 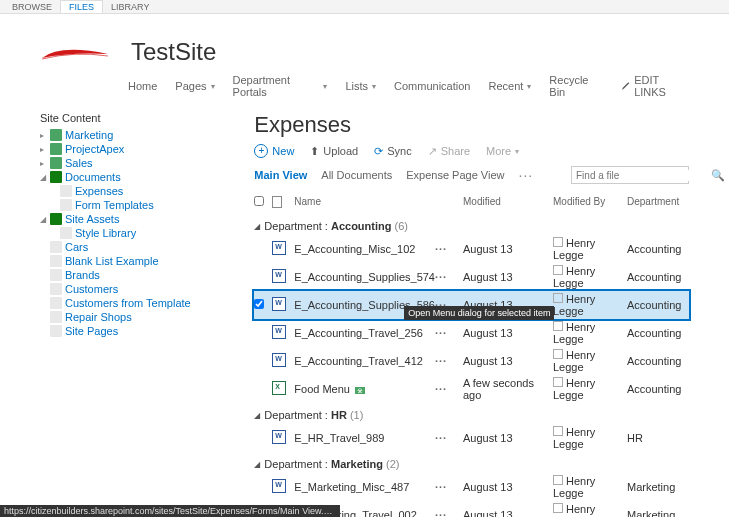 What do you see at coordinates (45, 136) in the screenshot?
I see `twisty-icon: ▸` at bounding box center [45, 136].